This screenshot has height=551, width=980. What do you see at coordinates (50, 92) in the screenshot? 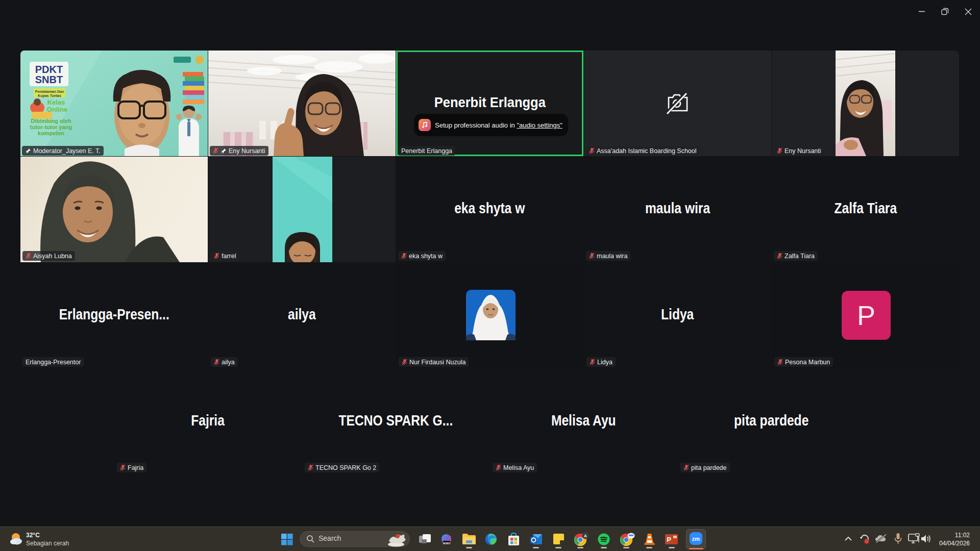
I see `svg-text: Pendalaman Dan` at bounding box center [50, 92].